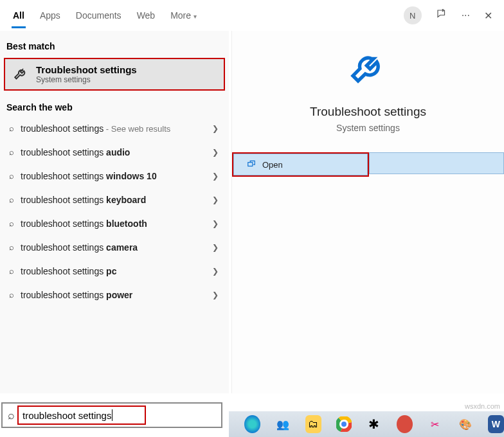 The height and width of the screenshot is (437, 504). What do you see at coordinates (314, 424) in the screenshot?
I see `explorer-icon: 🗂` at bounding box center [314, 424].